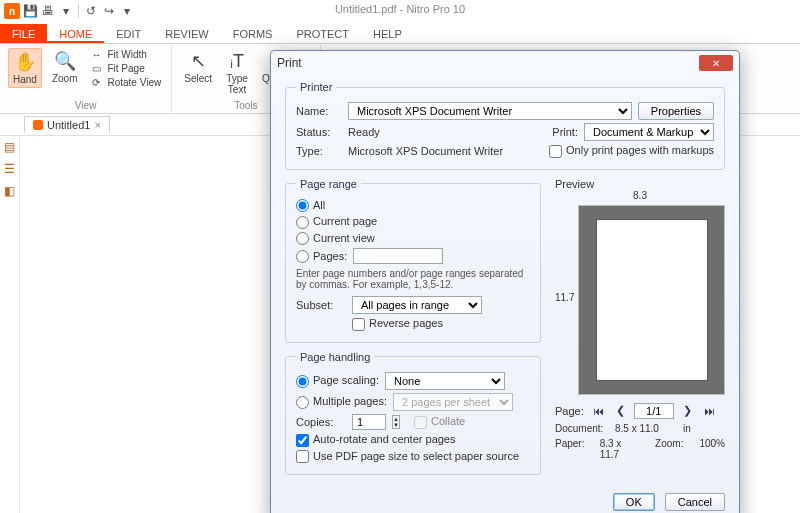 The image size is (800, 513). Describe the element at coordinates (319, 151) in the screenshot. I see `type-label: Type:` at that location.